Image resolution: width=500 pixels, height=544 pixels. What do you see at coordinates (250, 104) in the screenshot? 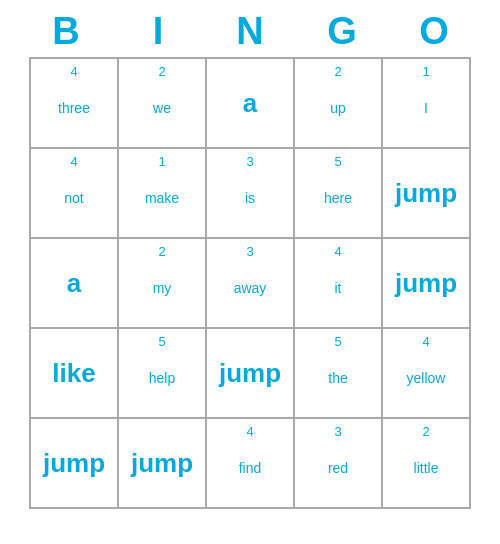
I see `cell-word-2: a` at bounding box center [250, 104].